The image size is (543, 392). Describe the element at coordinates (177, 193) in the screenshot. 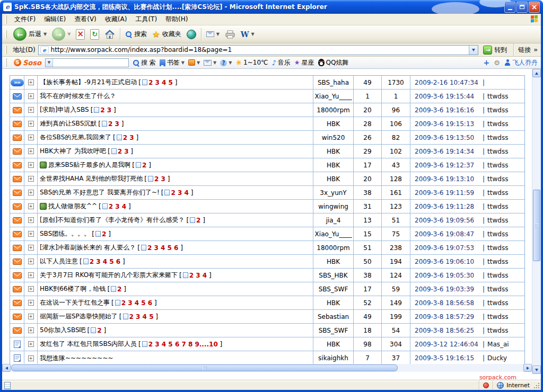

I see `thread-pages: [2 3 4 ]` at that location.